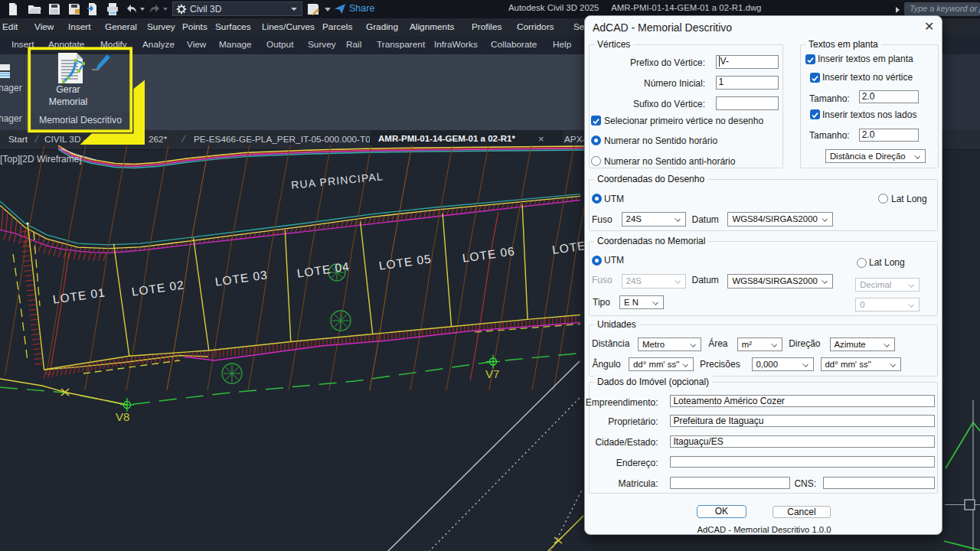 The width and height of the screenshot is (980, 551). What do you see at coordinates (406, 262) in the screenshot?
I see `svg-text: LOTE 05` at bounding box center [406, 262].